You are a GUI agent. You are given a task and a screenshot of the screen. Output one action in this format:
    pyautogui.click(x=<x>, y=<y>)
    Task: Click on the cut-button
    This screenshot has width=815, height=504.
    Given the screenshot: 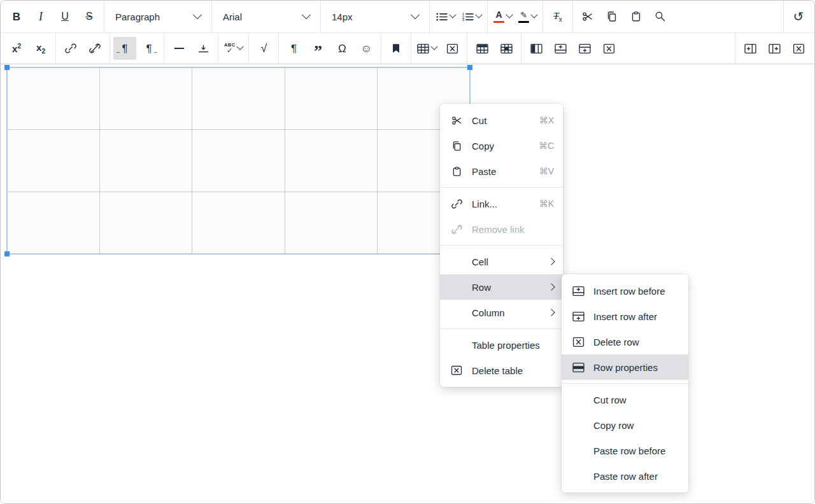 What is the action you would take?
    pyautogui.click(x=588, y=17)
    